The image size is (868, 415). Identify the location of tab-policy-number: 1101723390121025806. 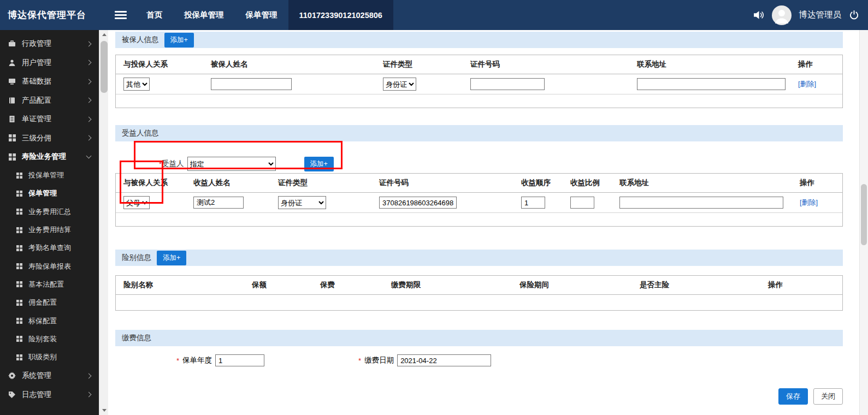
(341, 15).